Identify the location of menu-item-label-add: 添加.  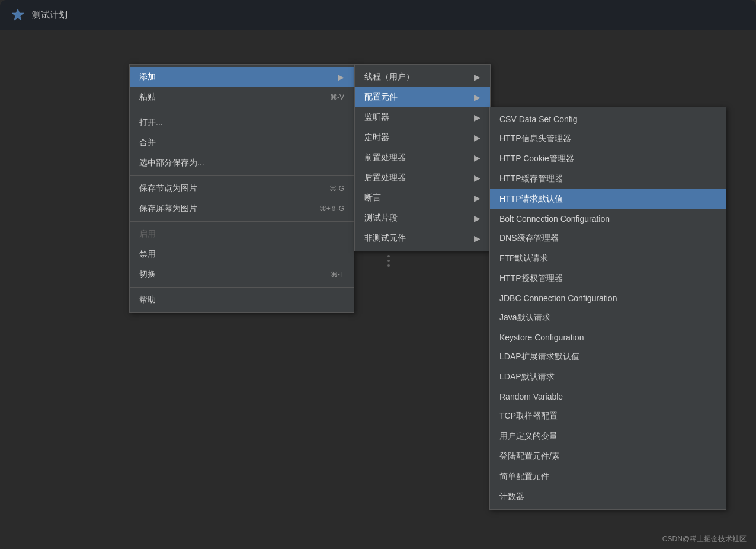
(238, 77).